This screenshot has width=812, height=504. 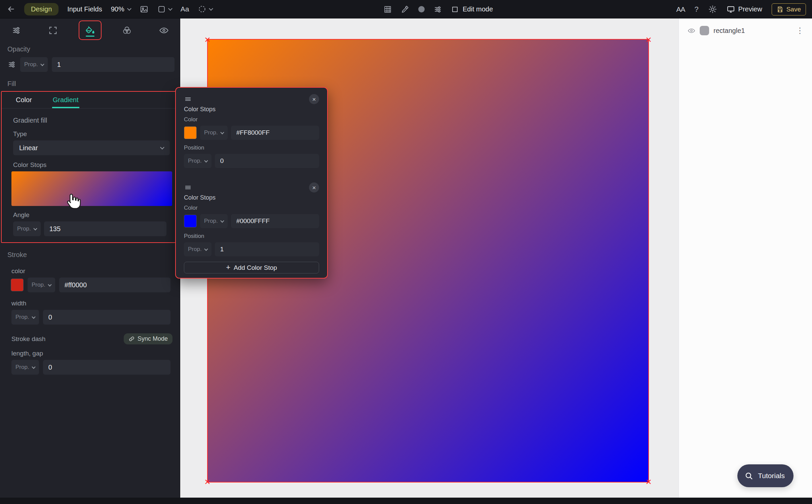 What do you see at coordinates (90, 30) in the screenshot?
I see `tab-fill` at bounding box center [90, 30].